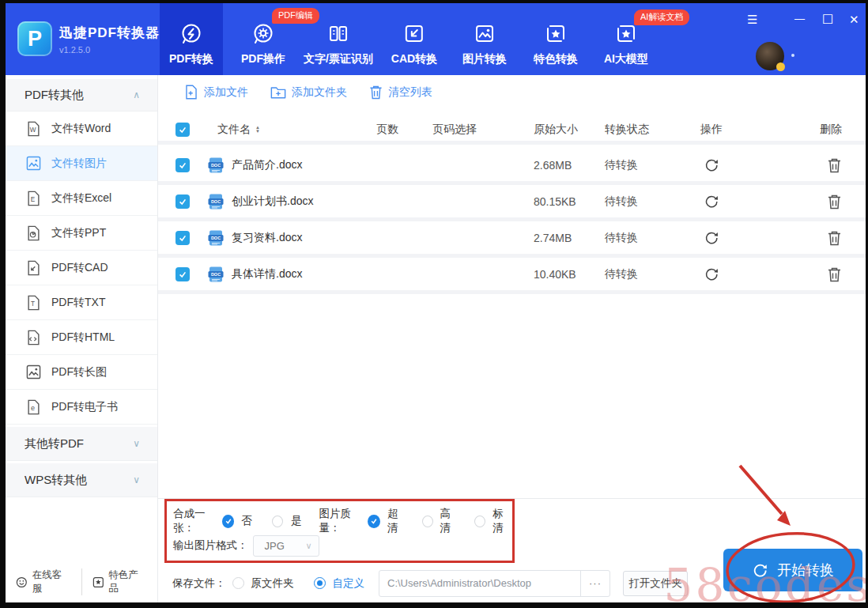 Image resolution: width=868 pixels, height=608 pixels. Describe the element at coordinates (451, 521) in the screenshot. I see `quality-high-label: 高清` at that location.